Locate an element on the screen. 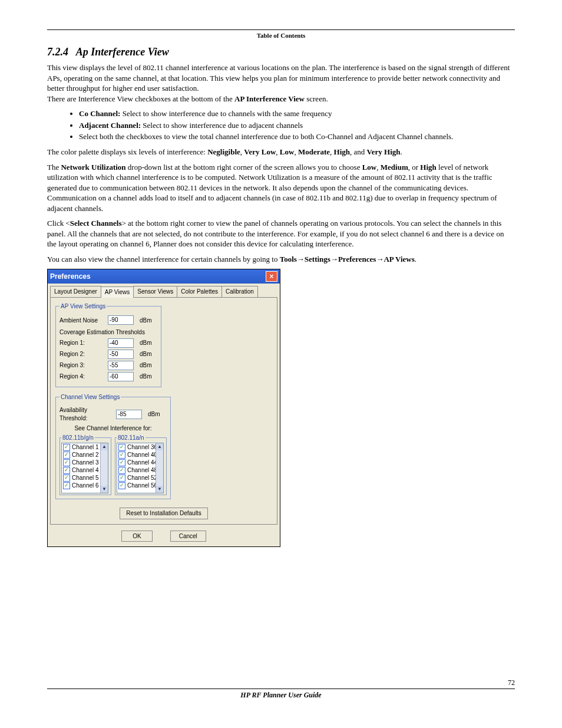 The width and height of the screenshot is (562, 728). ch6: Channel 6 is located at coordinates (85, 486).